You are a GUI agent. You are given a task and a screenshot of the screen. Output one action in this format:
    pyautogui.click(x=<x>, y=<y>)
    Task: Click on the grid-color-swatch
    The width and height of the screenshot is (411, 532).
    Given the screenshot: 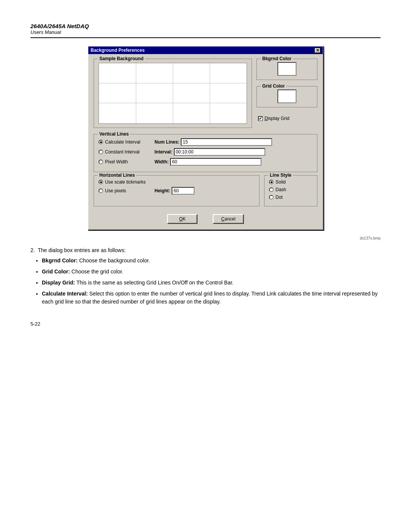 What is the action you would take?
    pyautogui.click(x=287, y=96)
    